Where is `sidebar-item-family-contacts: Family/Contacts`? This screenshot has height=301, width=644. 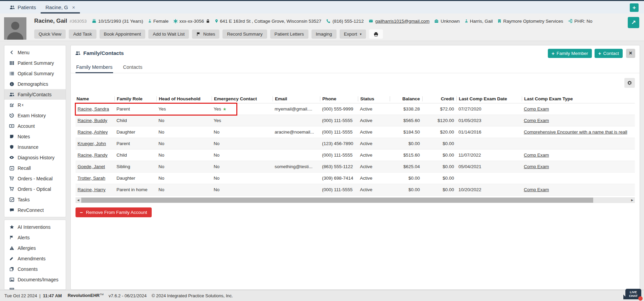
sidebar-item-family-contacts: Family/Contacts is located at coordinates (35, 94).